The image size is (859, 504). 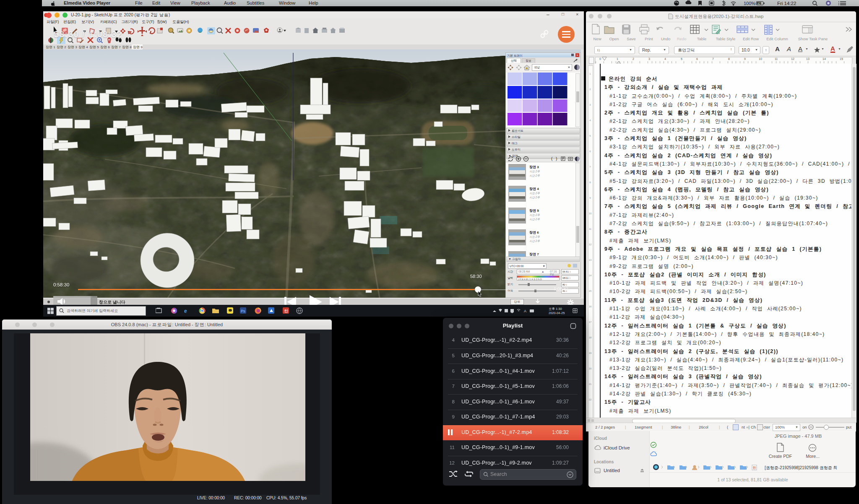 What do you see at coordinates (525, 311) in the screenshot?
I see `svg-text: A` at bounding box center [525, 311].